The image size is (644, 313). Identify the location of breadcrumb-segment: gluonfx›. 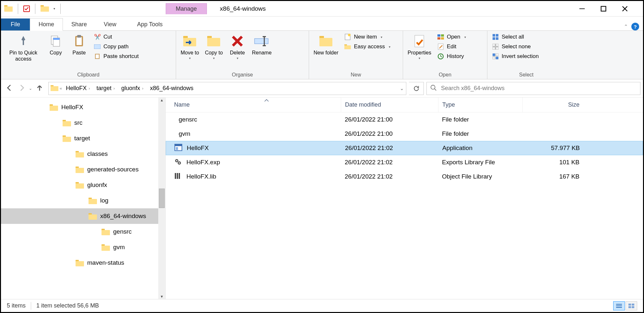
(132, 88).